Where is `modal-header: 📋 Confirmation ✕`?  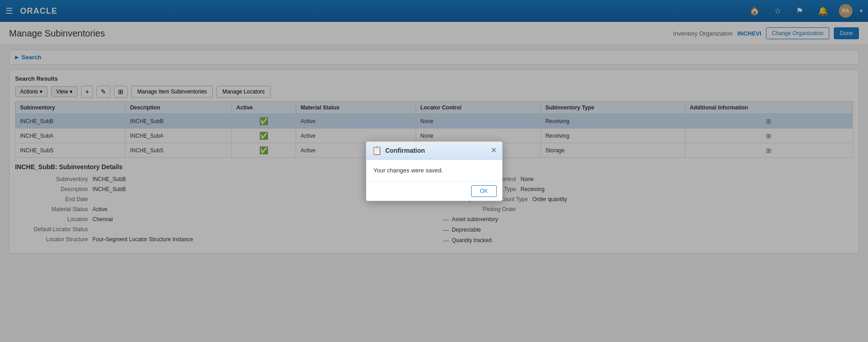 modal-header: 📋 Confirmation ✕ is located at coordinates (434, 150).